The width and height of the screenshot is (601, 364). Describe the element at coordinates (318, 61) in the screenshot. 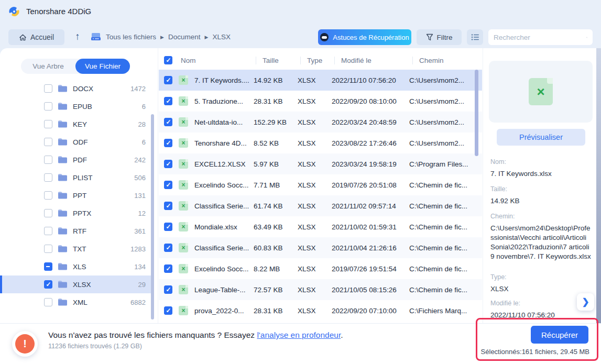

I see `column-header-type: Type` at that location.